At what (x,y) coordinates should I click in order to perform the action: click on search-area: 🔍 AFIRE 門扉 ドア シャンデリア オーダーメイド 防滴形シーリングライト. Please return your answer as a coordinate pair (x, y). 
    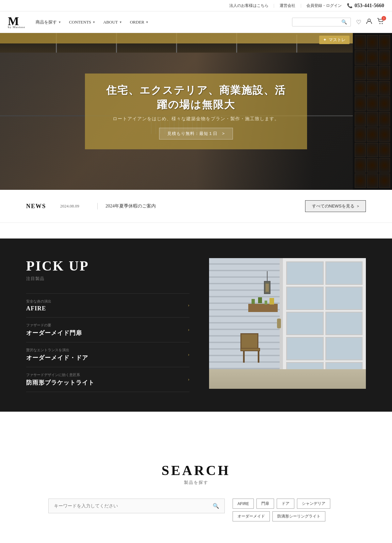
    Looking at the image, I should click on (196, 510).